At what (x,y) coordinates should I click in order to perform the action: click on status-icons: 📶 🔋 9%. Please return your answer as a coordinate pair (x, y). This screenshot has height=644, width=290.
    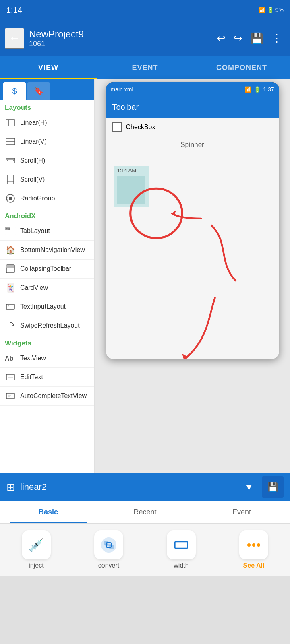
    Looking at the image, I should click on (271, 10).